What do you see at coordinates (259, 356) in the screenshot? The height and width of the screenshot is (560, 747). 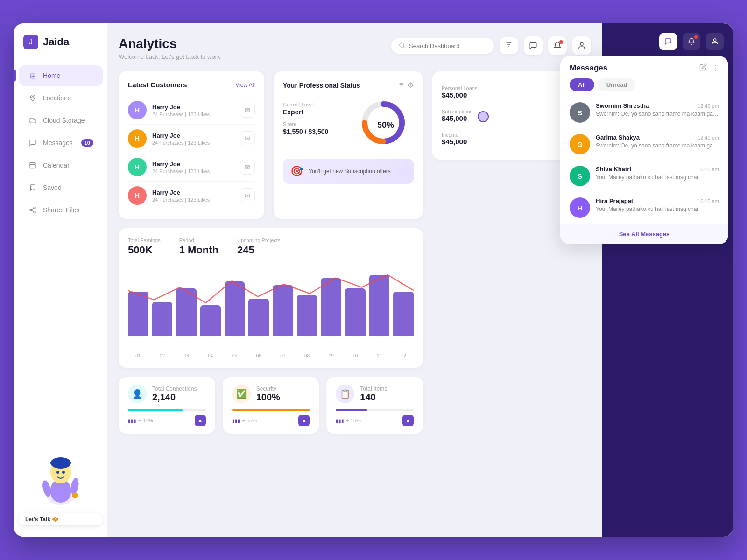 I see `chart-label: 06` at bounding box center [259, 356].